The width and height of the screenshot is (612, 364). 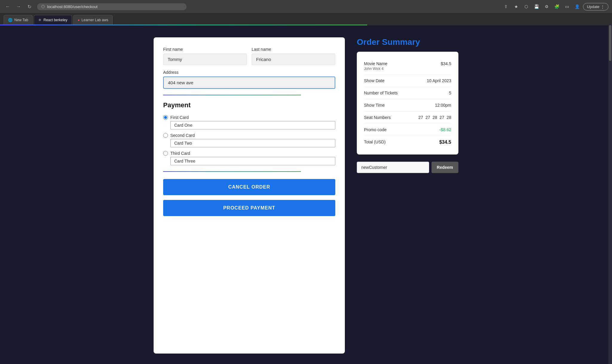 What do you see at coordinates (442, 117) in the screenshot?
I see `seat-4: 27` at bounding box center [442, 117].